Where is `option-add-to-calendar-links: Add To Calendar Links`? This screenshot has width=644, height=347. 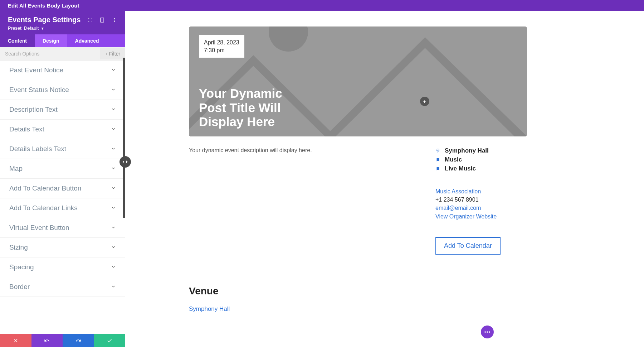
option-add-to-calendar-links: Add To Calendar Links is located at coordinates (63, 208).